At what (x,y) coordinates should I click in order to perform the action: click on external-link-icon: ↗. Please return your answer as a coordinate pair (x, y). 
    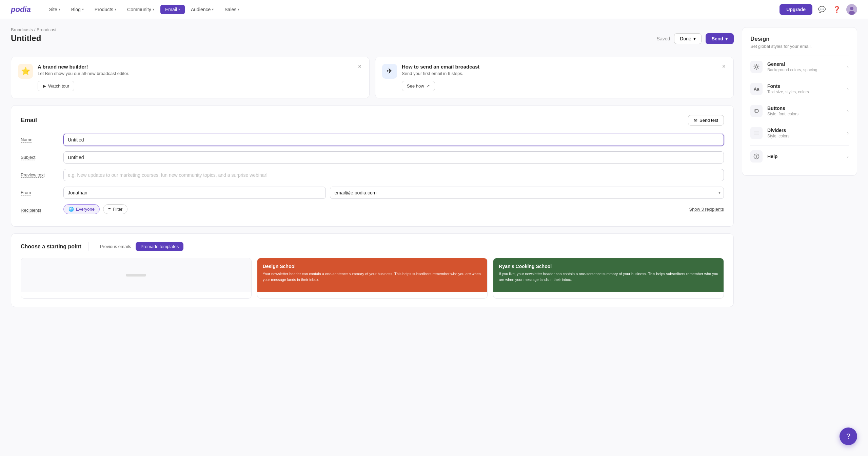
    Looking at the image, I should click on (428, 86).